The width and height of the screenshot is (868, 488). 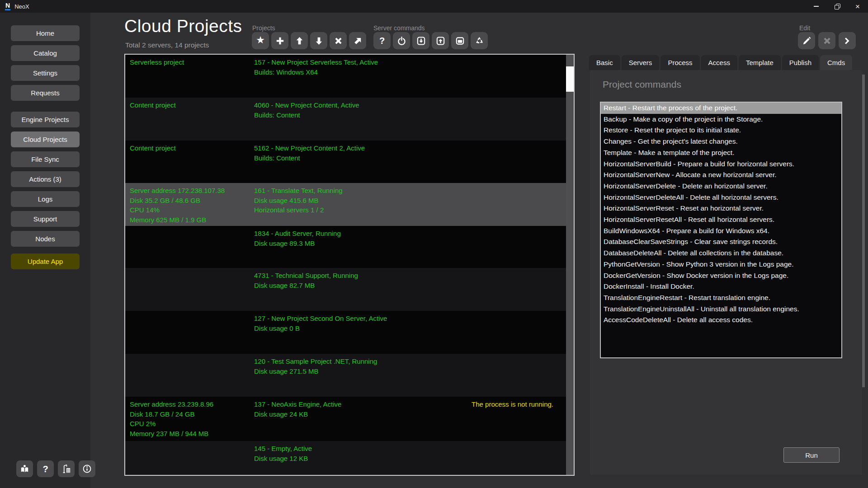 I want to click on tab-basic: Basic, so click(x=605, y=62).